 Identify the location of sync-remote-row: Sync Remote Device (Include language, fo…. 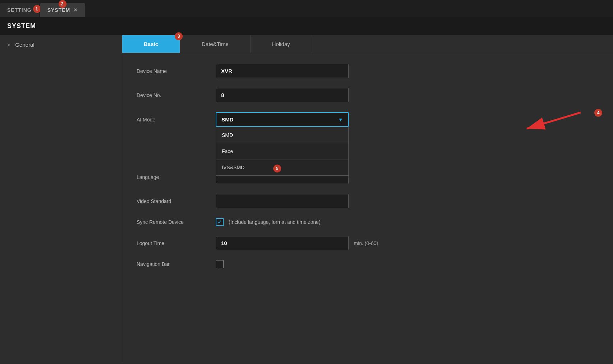
(367, 222).